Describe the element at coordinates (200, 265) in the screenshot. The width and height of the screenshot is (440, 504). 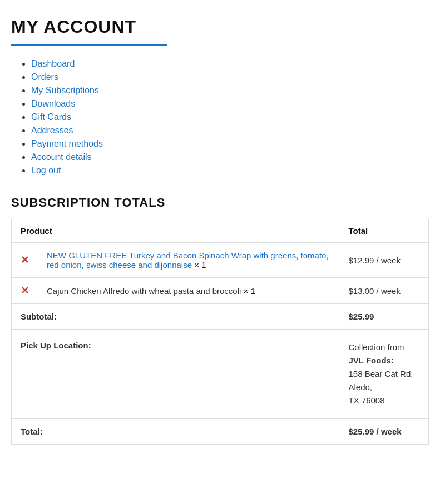
I see `product-qty-1: × 1` at that location.